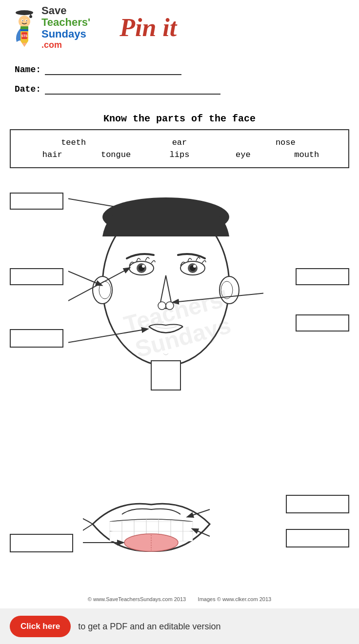 Image resolution: width=359 pixels, height=644 pixels. I want to click on name-input-line, so click(113, 70).